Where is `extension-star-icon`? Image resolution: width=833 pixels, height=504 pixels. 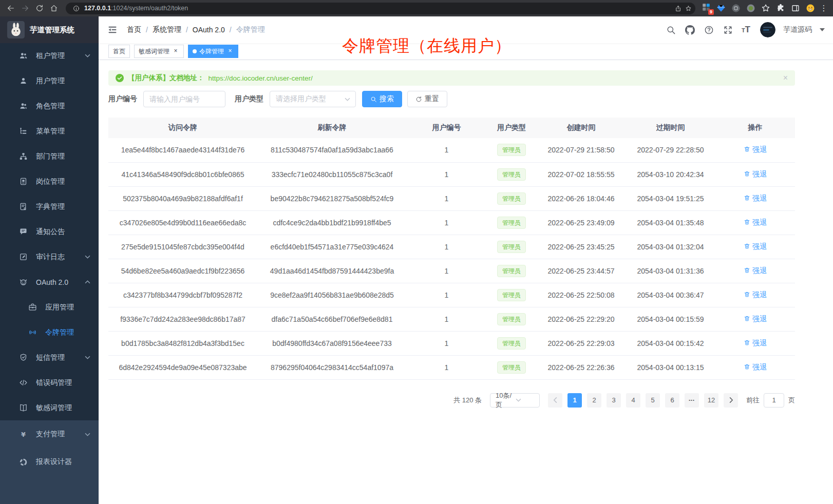
extension-star-icon is located at coordinates (766, 8).